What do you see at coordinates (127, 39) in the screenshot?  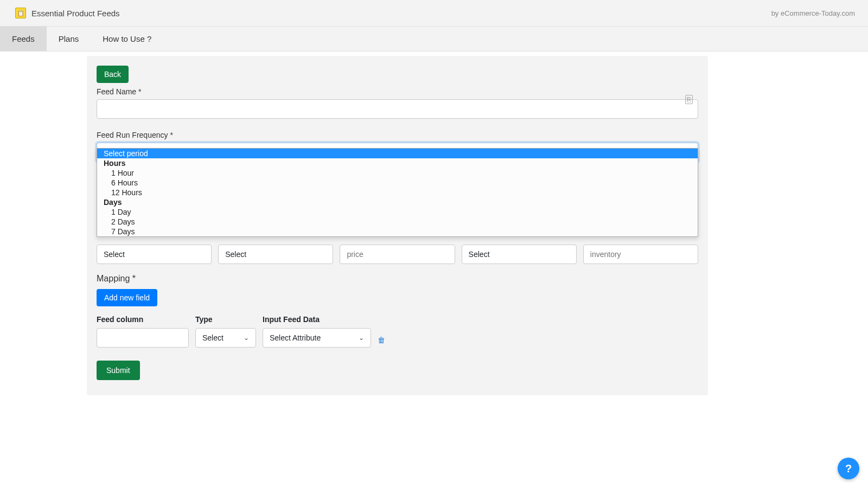 I see `tab-how-to-use: How to Use ?` at bounding box center [127, 39].